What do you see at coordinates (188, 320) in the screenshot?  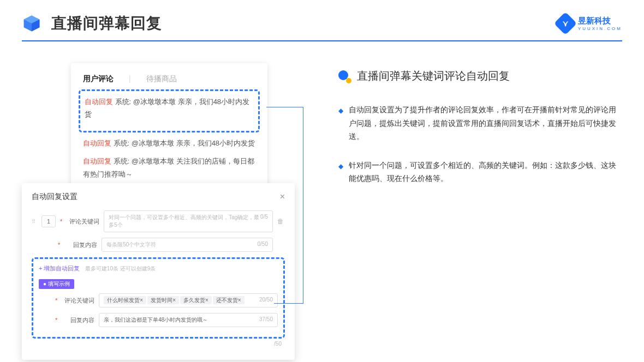 I see `example-content-input: 亲，我们这边都是下单48小时内发货的哦～ 37/50` at bounding box center [188, 320].